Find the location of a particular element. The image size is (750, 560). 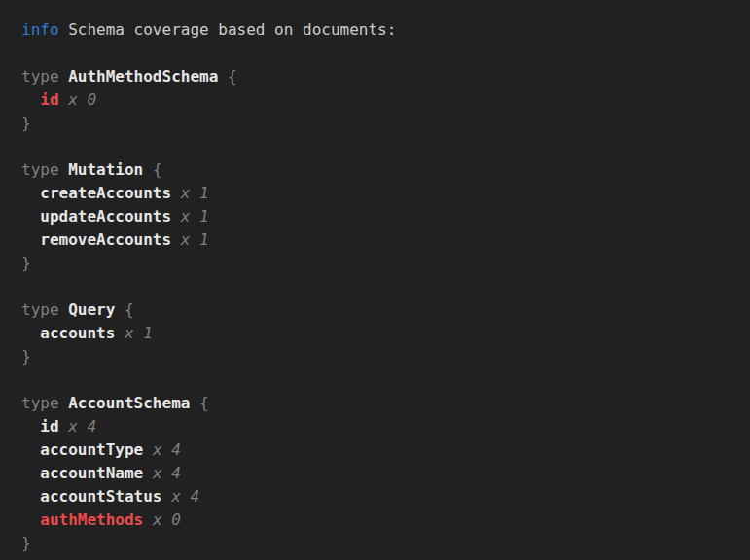

type-name: Query is located at coordinates (91, 309).